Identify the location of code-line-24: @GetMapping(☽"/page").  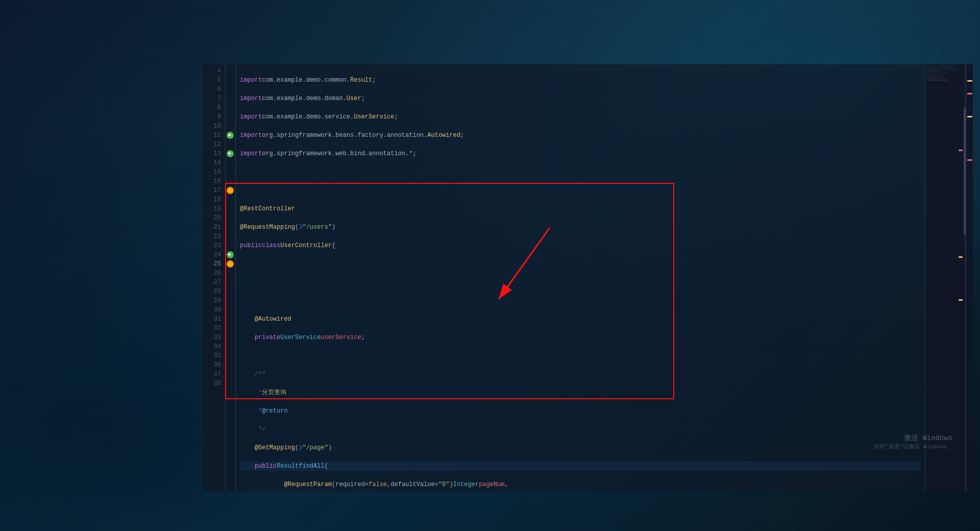
(580, 448).